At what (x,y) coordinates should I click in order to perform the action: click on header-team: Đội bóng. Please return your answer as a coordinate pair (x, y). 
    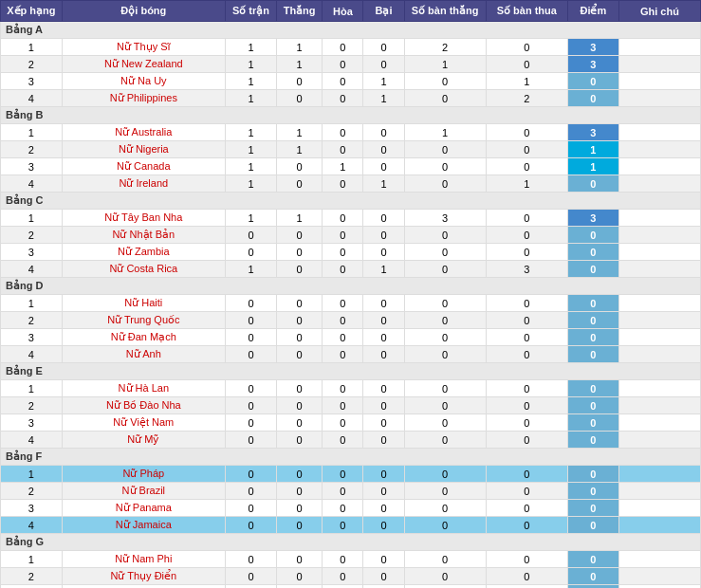
    Looking at the image, I should click on (143, 11).